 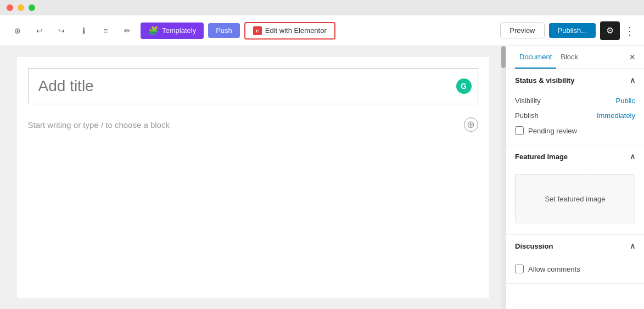 What do you see at coordinates (575, 199) in the screenshot?
I see `set-featured-image-button: Set featured image` at bounding box center [575, 199].